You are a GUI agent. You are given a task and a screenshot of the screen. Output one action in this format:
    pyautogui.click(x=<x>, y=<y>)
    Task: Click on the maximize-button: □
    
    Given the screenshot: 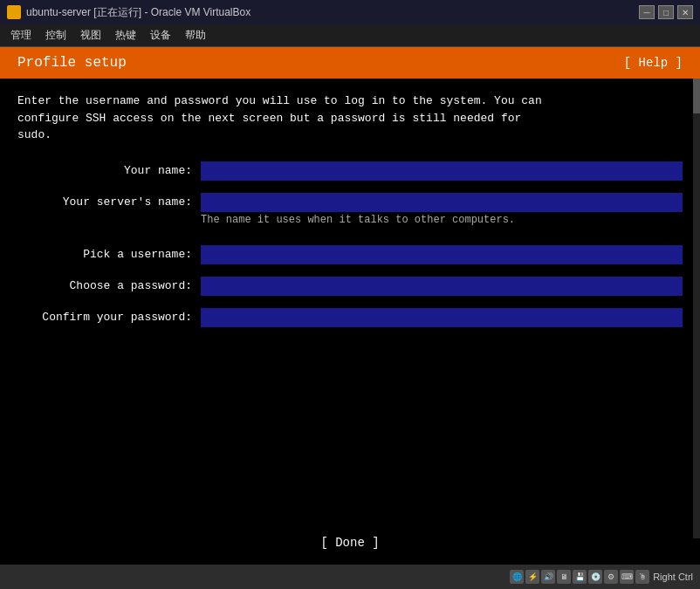 What is the action you would take?
    pyautogui.click(x=666, y=12)
    